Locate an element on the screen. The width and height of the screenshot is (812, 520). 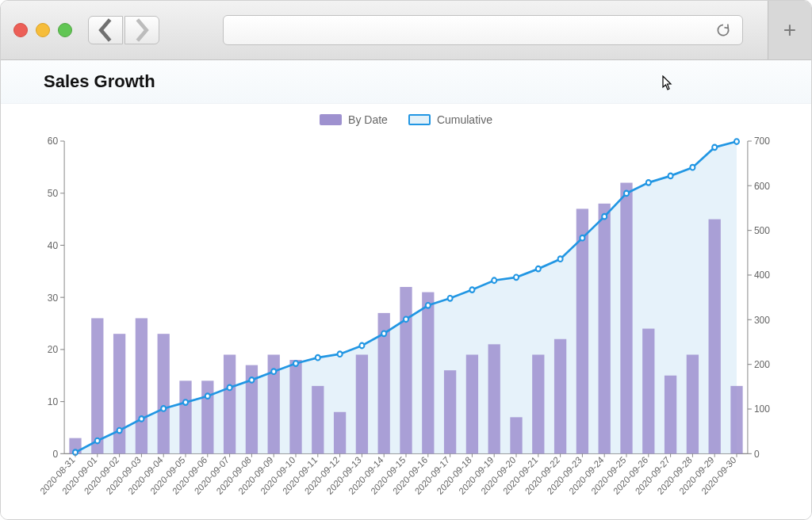
legend-item-area: Cumulative is located at coordinates (450, 120).